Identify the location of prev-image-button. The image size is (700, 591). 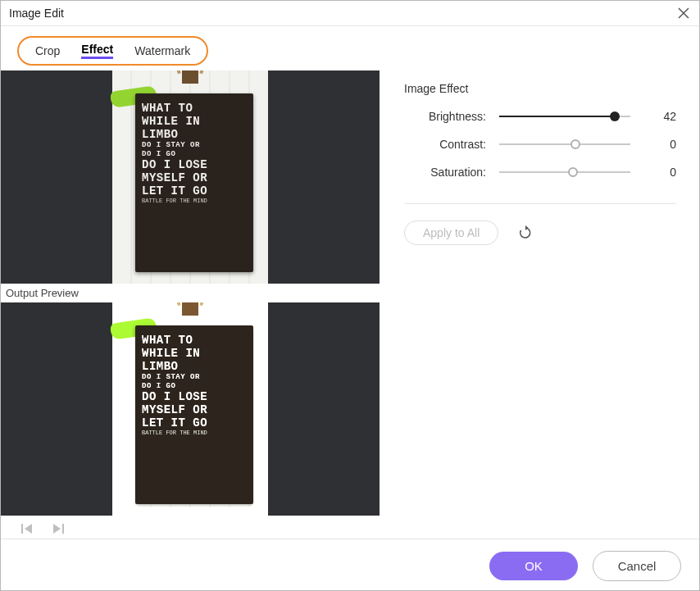
(27, 530).